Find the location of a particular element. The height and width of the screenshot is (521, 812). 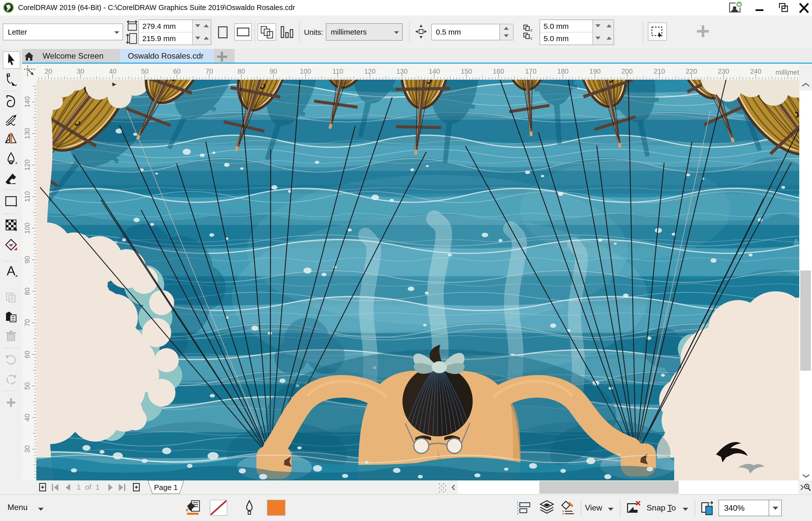

svg-text: A is located at coordinates (11, 271).